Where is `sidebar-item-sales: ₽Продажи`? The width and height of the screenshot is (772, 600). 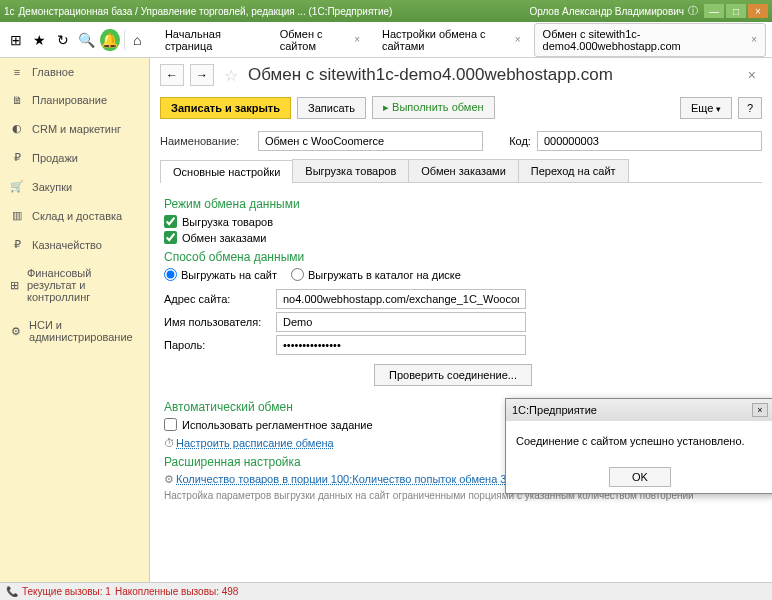
sidebar-item-sales: ₽Продажи is located at coordinates (74, 158).